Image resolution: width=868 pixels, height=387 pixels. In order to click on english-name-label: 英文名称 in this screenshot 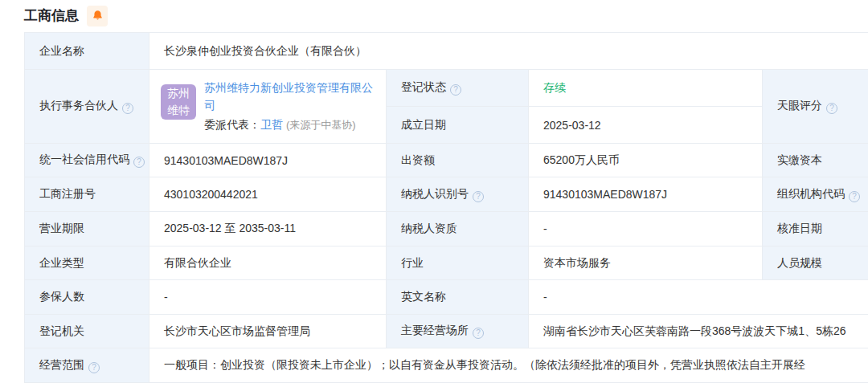, I will do `click(424, 296)`.